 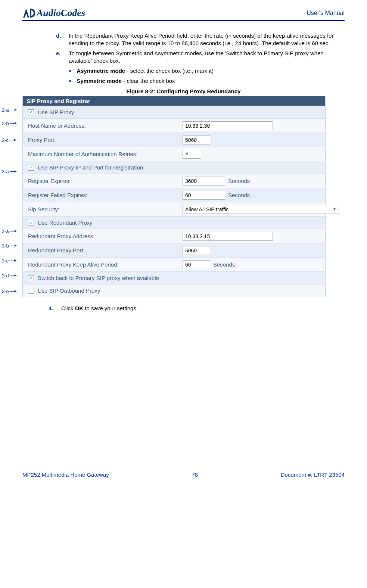 I want to click on step-letter-d: d., so click(x=59, y=40).